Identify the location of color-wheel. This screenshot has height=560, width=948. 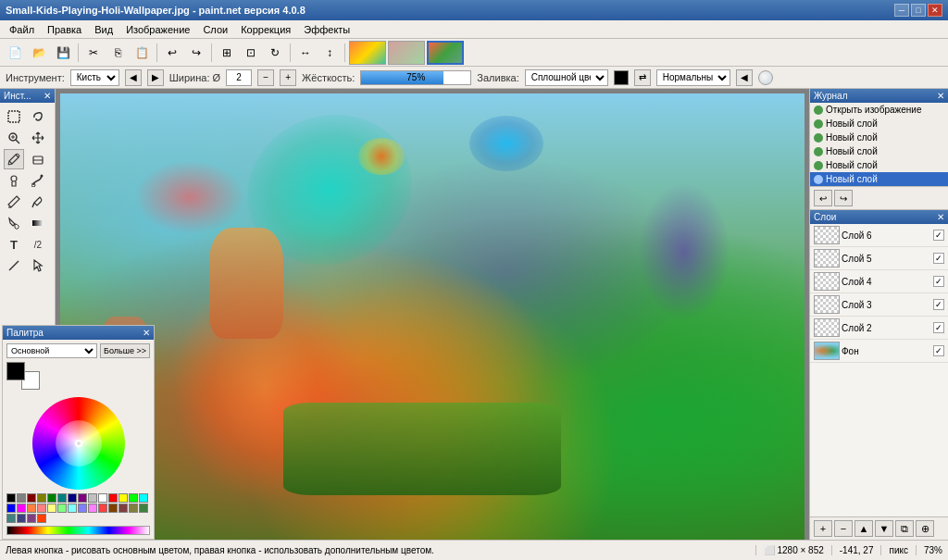
(79, 443).